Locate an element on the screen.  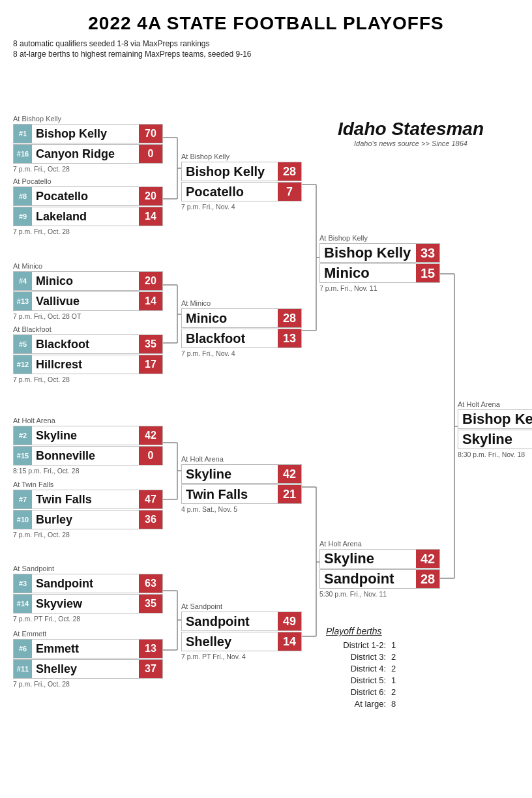
r2m1-venue: At Bishop Kelly is located at coordinates (241, 156).